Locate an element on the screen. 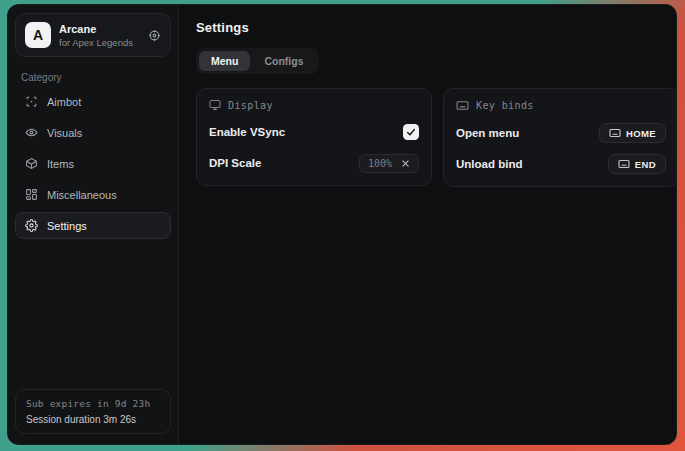  open-menu-label: Open menu is located at coordinates (488, 133).